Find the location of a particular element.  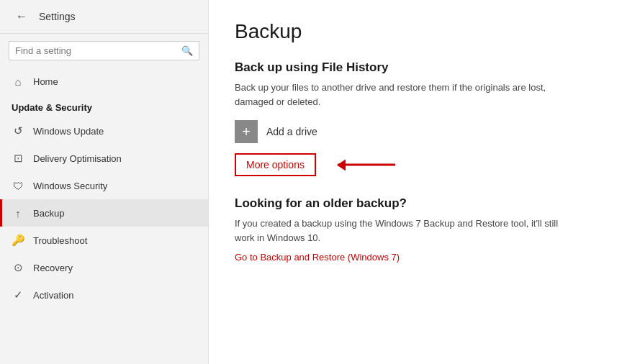

more-options-button: More options is located at coordinates (275, 165).